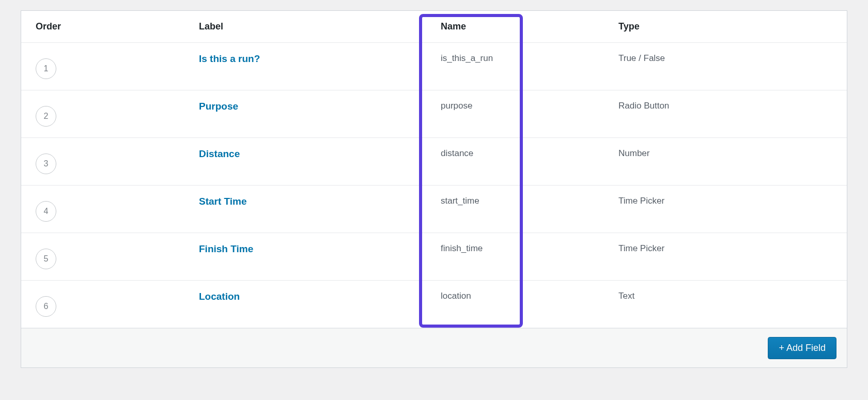  Describe the element at coordinates (456, 296) in the screenshot. I see `field-name: location` at that location.